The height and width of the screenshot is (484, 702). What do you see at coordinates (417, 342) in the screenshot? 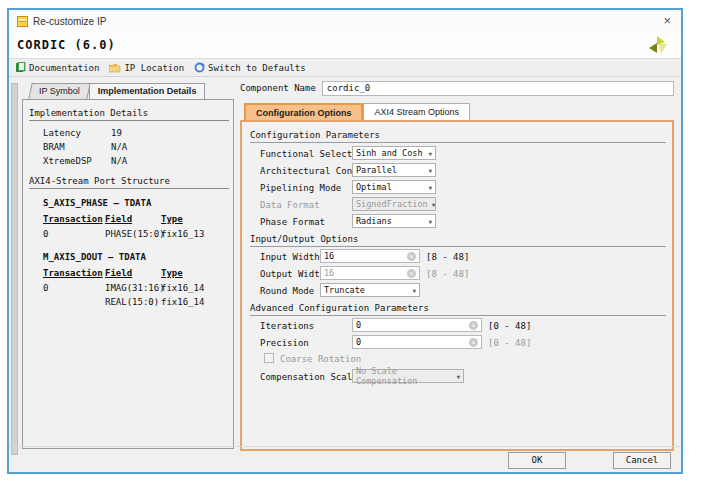
I see `precision-field: 0×` at bounding box center [417, 342].